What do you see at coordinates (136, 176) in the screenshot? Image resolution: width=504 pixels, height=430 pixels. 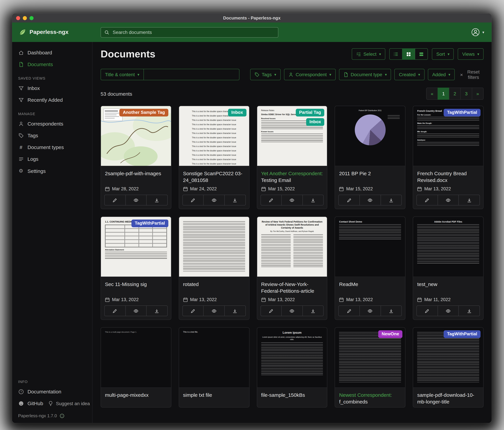 I see `card-title: 2sample-pdf-with-images` at bounding box center [136, 176].